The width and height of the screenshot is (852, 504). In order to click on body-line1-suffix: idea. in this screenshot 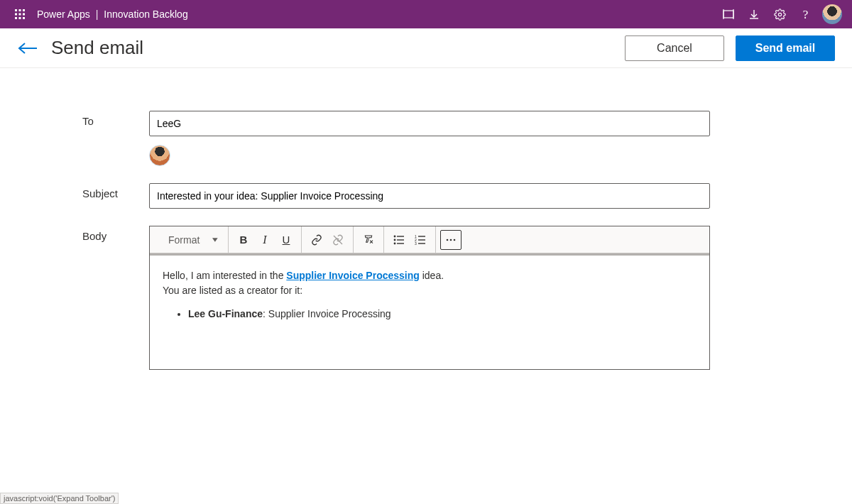, I will do `click(432, 275)`.